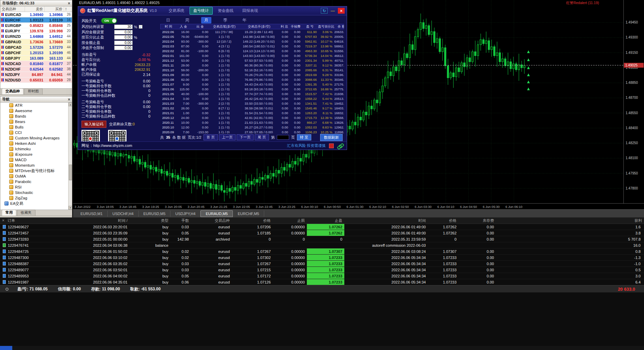  Describe the element at coordinates (70, 208) in the screenshot. I see `scroll-down-icon: ▼` at that location.